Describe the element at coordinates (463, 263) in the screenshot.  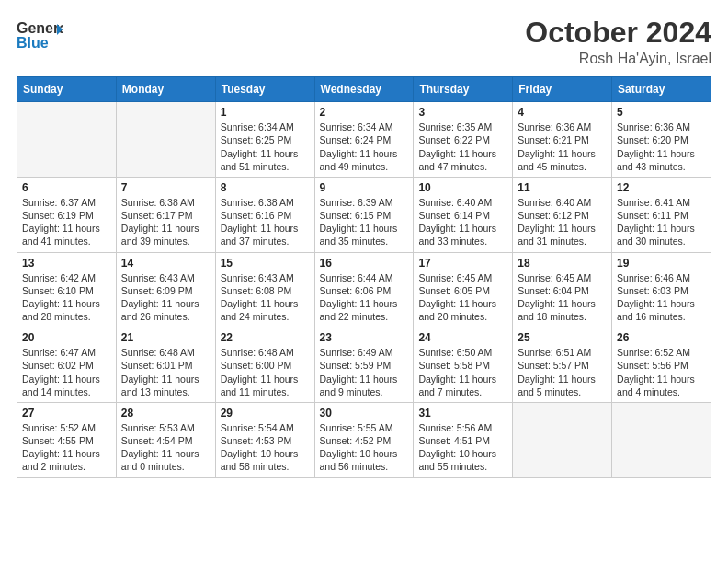
I see `day-number: 17` at that location.